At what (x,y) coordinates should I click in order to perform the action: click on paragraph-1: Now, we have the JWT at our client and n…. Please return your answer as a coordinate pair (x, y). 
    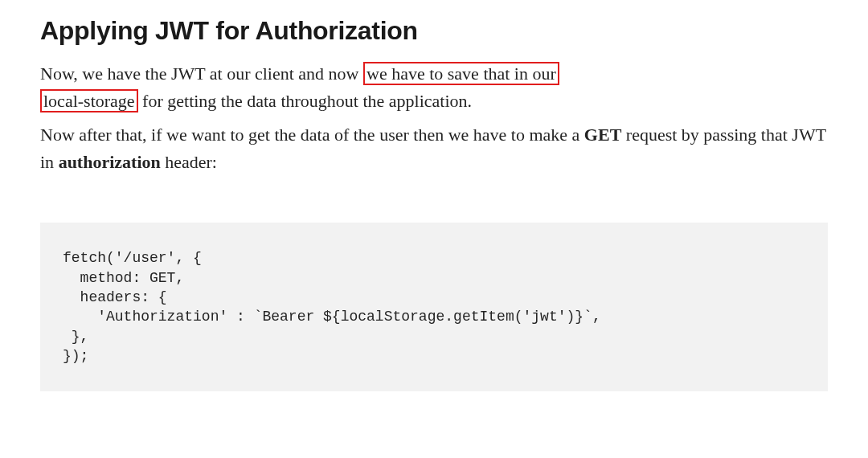
    Looking at the image, I should click on (434, 88).